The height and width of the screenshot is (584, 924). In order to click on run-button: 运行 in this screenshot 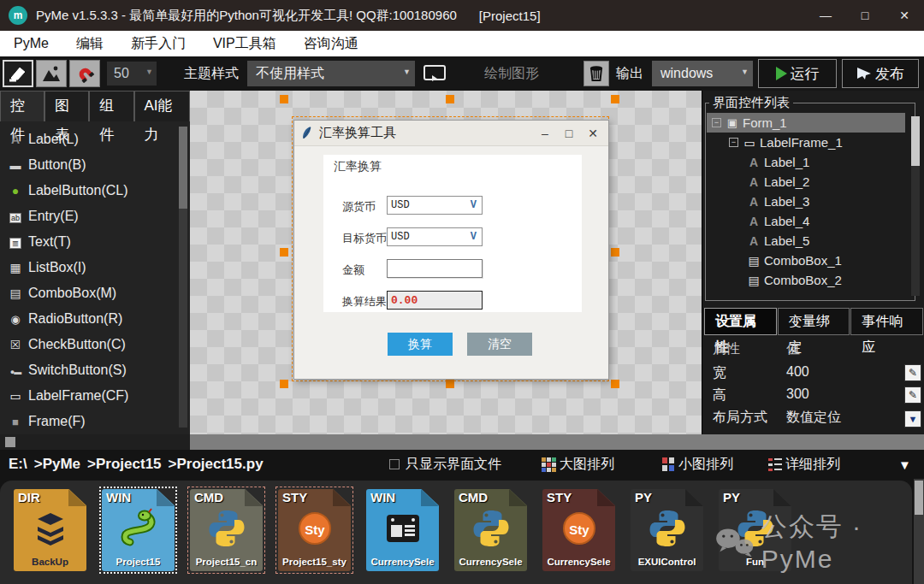, I will do `click(797, 74)`.